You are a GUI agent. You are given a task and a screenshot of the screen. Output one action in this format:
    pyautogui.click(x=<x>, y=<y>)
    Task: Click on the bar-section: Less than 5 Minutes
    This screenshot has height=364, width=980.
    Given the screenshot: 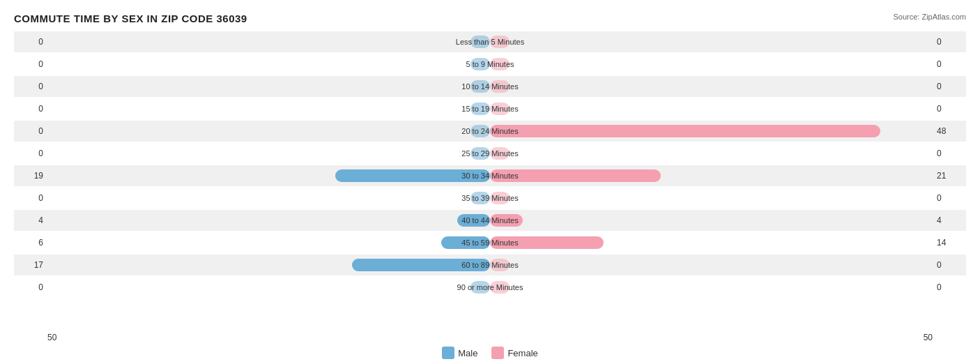 What is the action you would take?
    pyautogui.click(x=490, y=42)
    